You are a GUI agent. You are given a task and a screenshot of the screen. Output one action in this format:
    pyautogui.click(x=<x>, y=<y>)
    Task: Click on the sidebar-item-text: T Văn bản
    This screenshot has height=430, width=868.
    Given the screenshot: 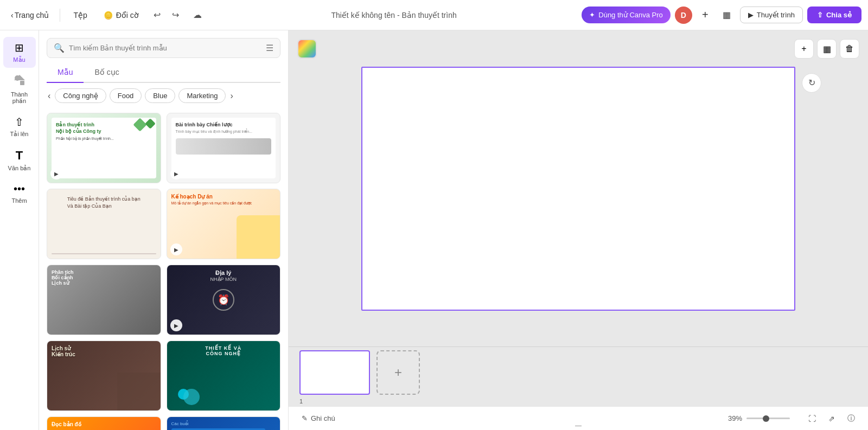 What is the action you would take?
    pyautogui.click(x=20, y=161)
    